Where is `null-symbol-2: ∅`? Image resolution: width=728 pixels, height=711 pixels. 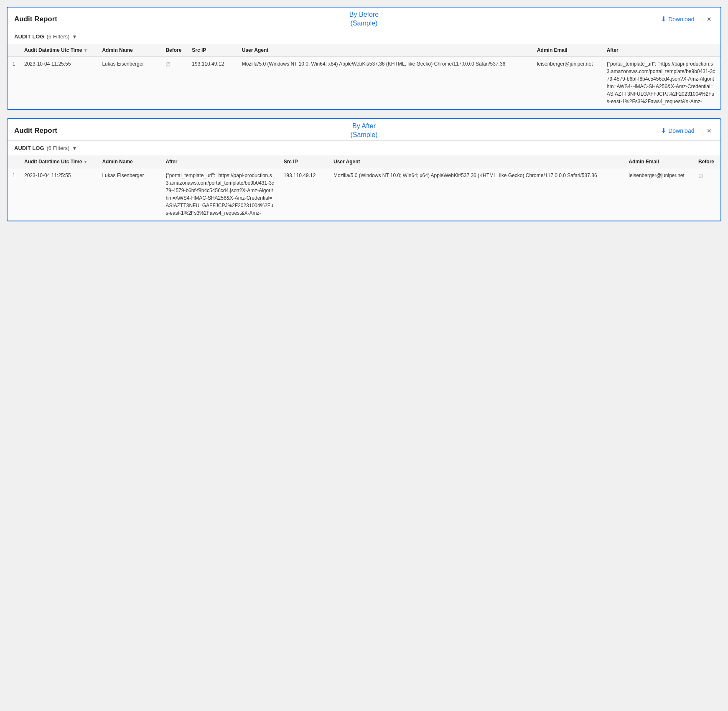 null-symbol-2: ∅ is located at coordinates (701, 176).